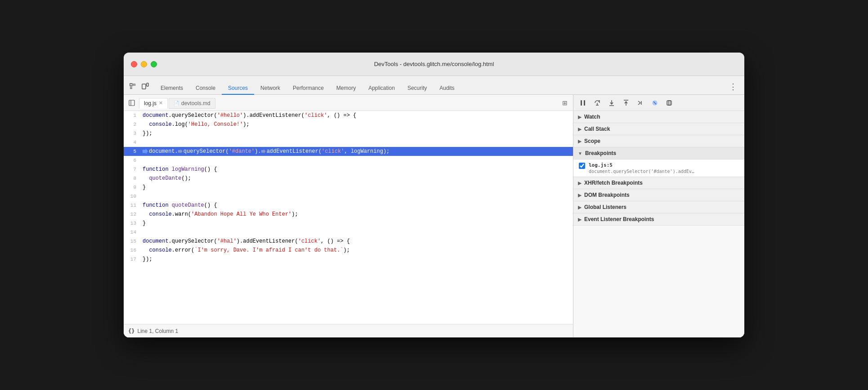 This screenshot has width=868, height=390. I want to click on code-line-1: 1 document.querySelector('#hello').addEv…, so click(348, 115).